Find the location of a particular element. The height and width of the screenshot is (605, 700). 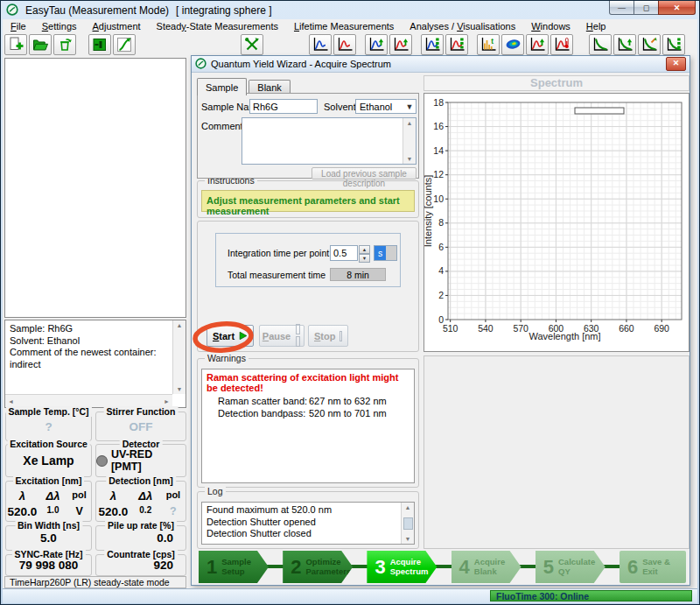

warnings-group: Warnings Raman scattering of excitation … is located at coordinates (308, 423).